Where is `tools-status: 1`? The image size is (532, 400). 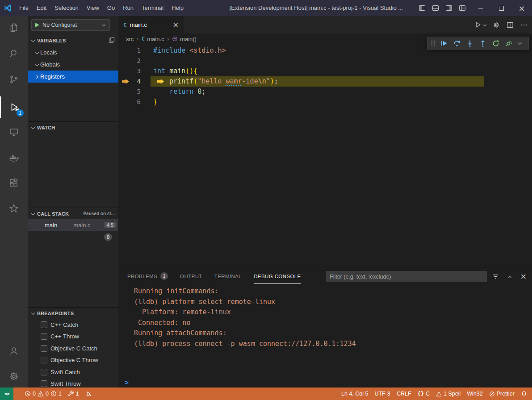 tools-status: 1 is located at coordinates (73, 394).